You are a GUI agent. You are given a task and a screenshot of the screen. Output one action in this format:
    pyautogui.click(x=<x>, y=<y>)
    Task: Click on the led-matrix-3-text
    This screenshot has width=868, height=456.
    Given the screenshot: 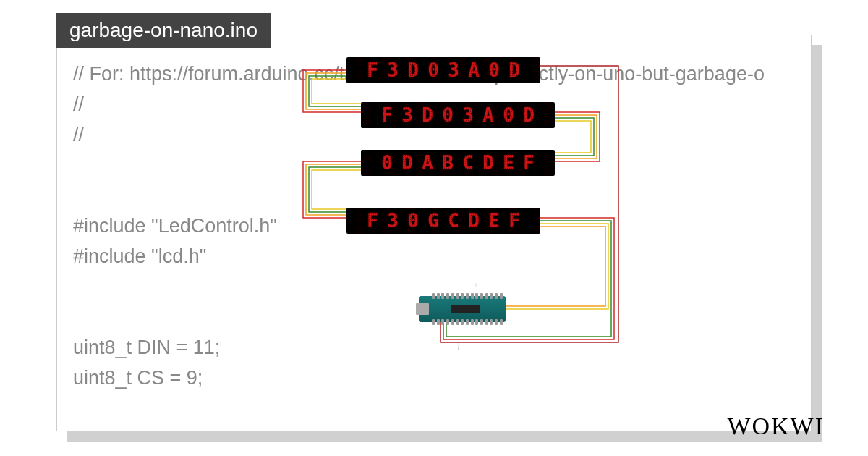 What is the action you would take?
    pyautogui.click(x=458, y=163)
    